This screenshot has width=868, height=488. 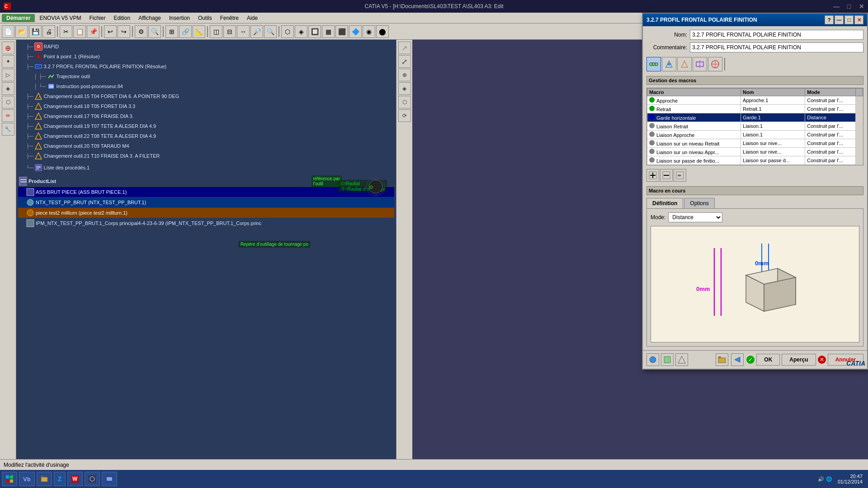 I want to click on right-btn-3: ⊕, so click(x=405, y=75).